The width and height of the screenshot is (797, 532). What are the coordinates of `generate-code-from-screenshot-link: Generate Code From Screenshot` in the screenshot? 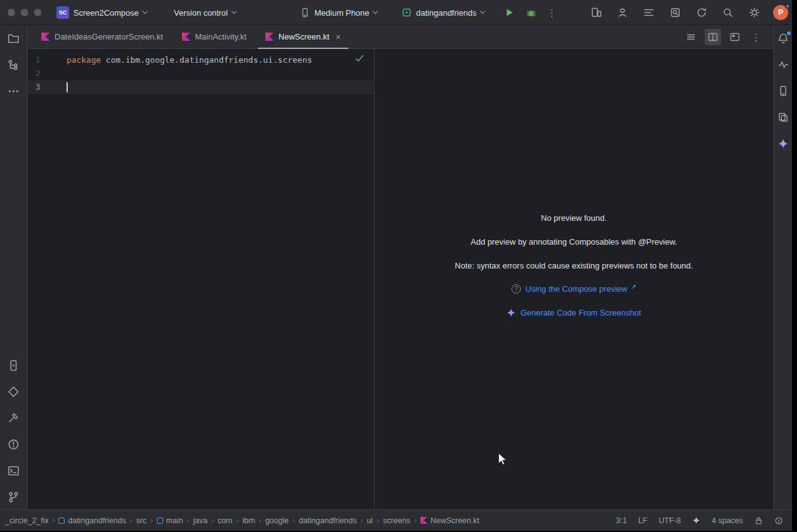 It's located at (580, 312).